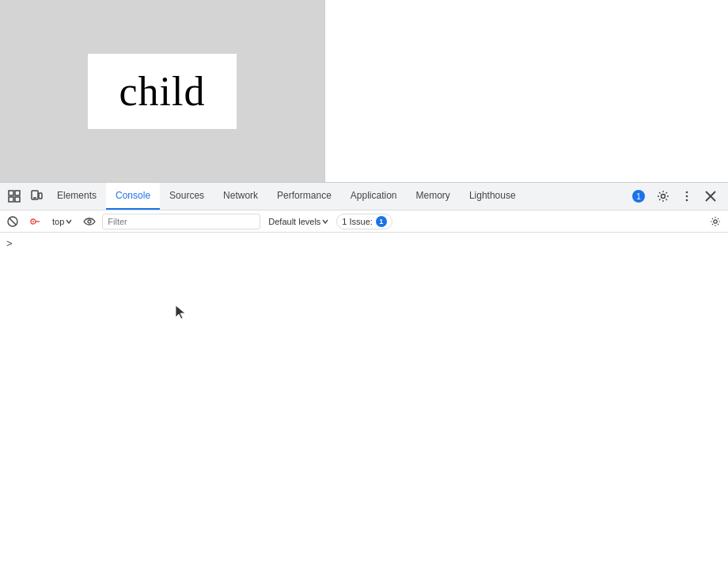 The width and height of the screenshot is (728, 561). What do you see at coordinates (381, 222) in the screenshot?
I see `issue-counter-dot: 1` at bounding box center [381, 222].